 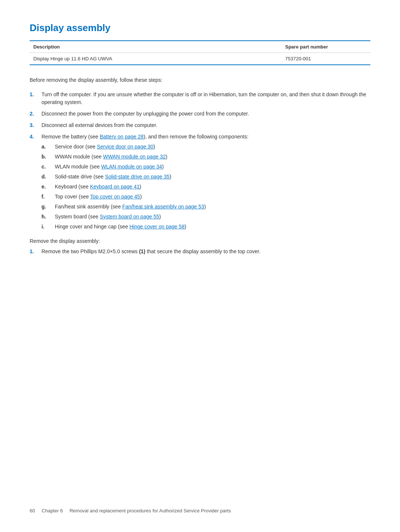 What do you see at coordinates (70, 137) in the screenshot?
I see `step-4-text-prefix: Remove the battery (see` at bounding box center [70, 137].